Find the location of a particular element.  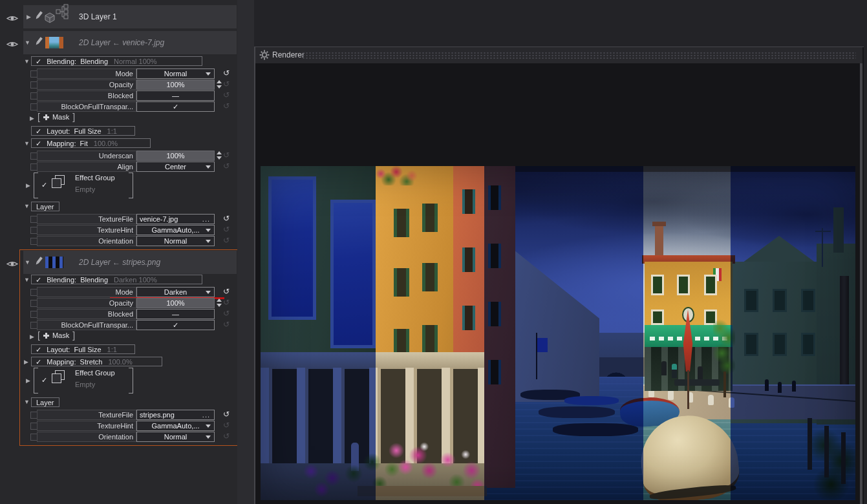

orientation-label: Orientation is located at coordinates (87, 241).